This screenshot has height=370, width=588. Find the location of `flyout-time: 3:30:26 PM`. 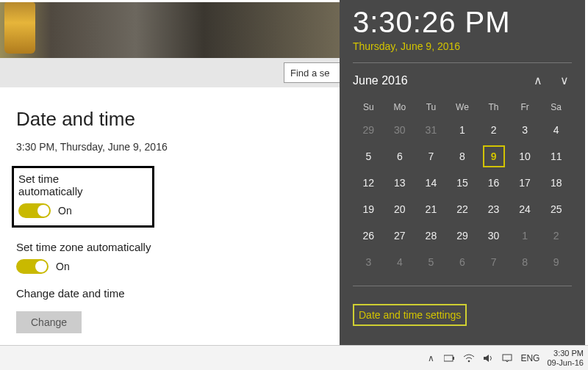

flyout-time: 3:30:26 PM is located at coordinates (462, 22).